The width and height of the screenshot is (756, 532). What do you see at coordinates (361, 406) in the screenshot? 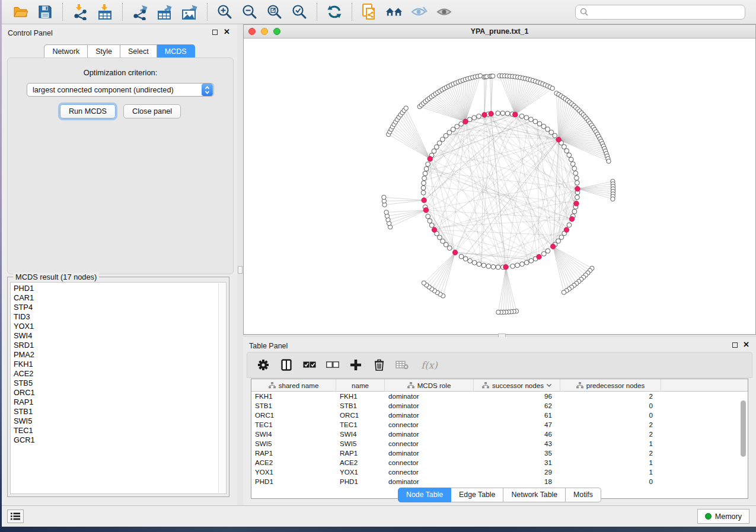
I see `table-cell: STB1` at bounding box center [361, 406].